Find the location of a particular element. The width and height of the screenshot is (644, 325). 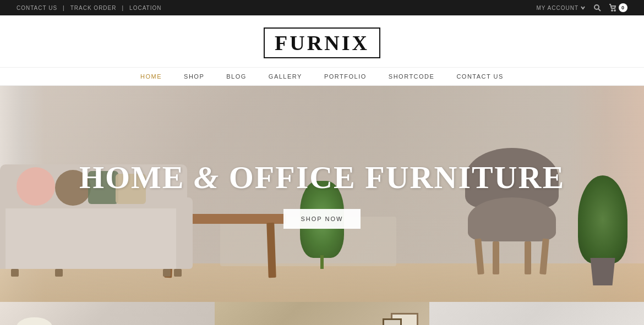

nav-home: HOME is located at coordinates (151, 76).